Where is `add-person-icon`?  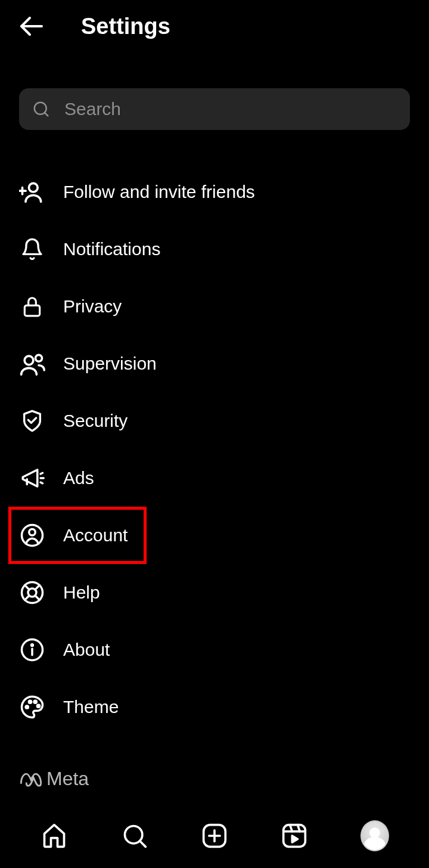 add-person-icon is located at coordinates (32, 192).